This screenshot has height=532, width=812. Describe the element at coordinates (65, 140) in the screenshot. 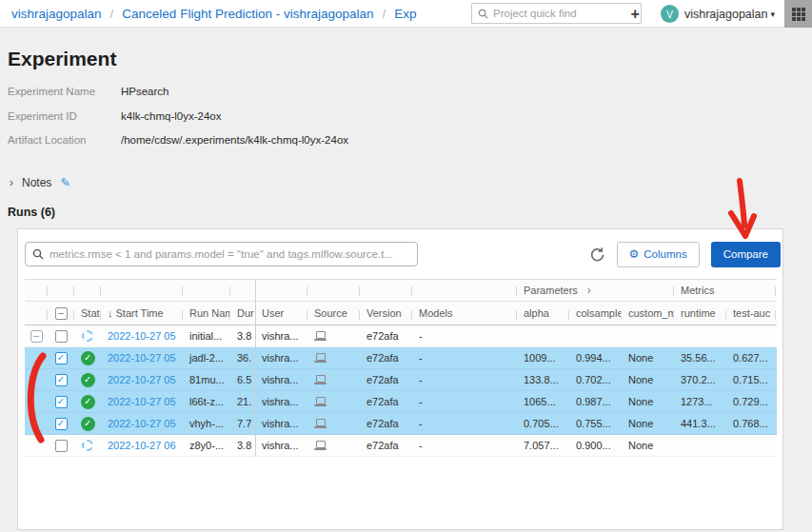

I see `artifact-location-label: Artifact Location` at that location.